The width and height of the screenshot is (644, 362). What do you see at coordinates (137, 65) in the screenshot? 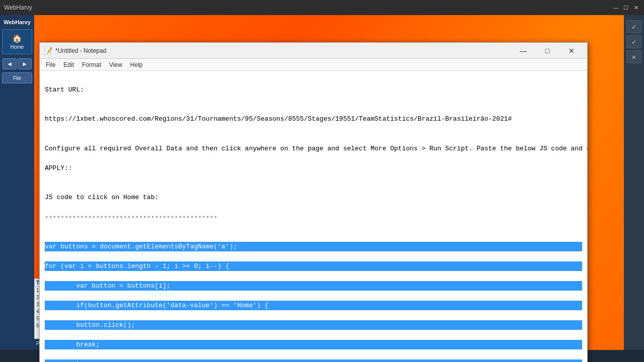
I see `menu-help: Help` at bounding box center [137, 65].